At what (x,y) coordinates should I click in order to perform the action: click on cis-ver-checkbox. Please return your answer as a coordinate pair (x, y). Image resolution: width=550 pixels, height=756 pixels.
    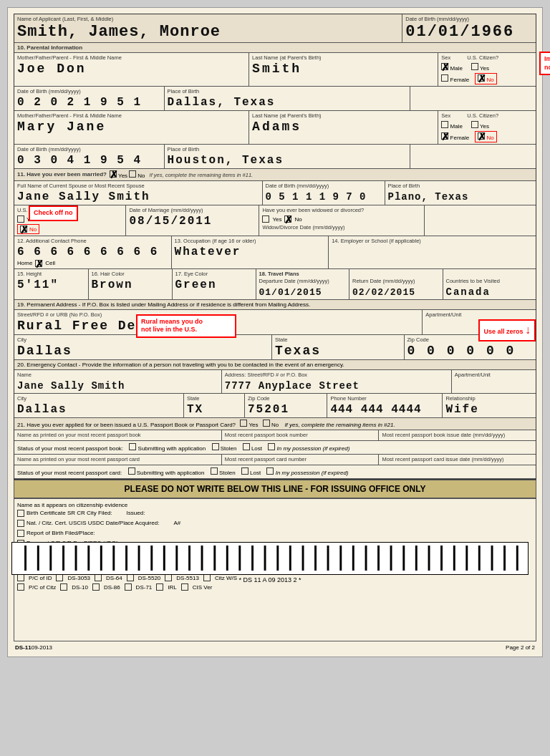
    Looking at the image, I should click on (185, 587).